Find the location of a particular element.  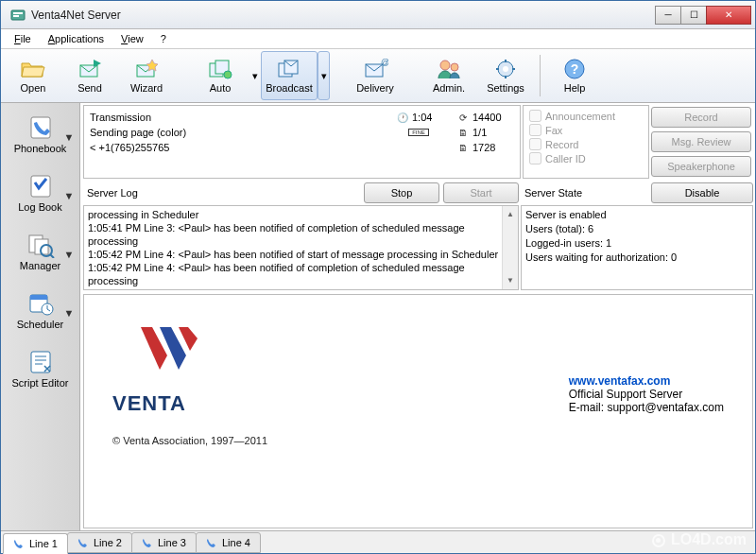

log-column: Server Log Stop Start processing in Sche… is located at coordinates (301, 235).